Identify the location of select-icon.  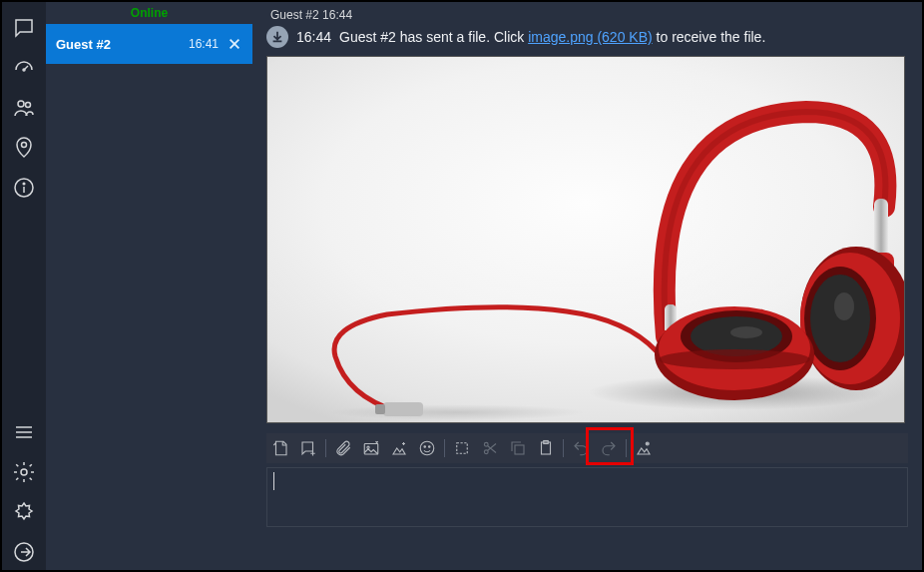
(462, 448).